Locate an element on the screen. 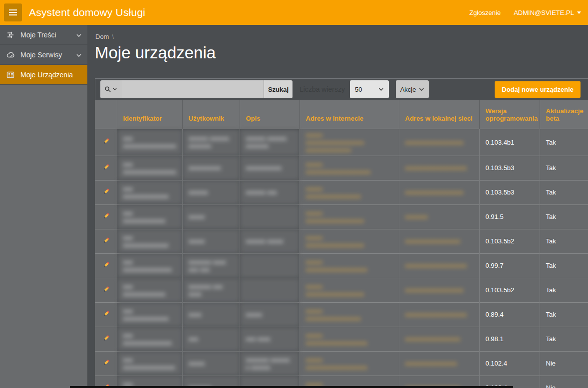  device-description: xxxxxxx xxxxxxx xxxxxx is located at coordinates (270, 363).